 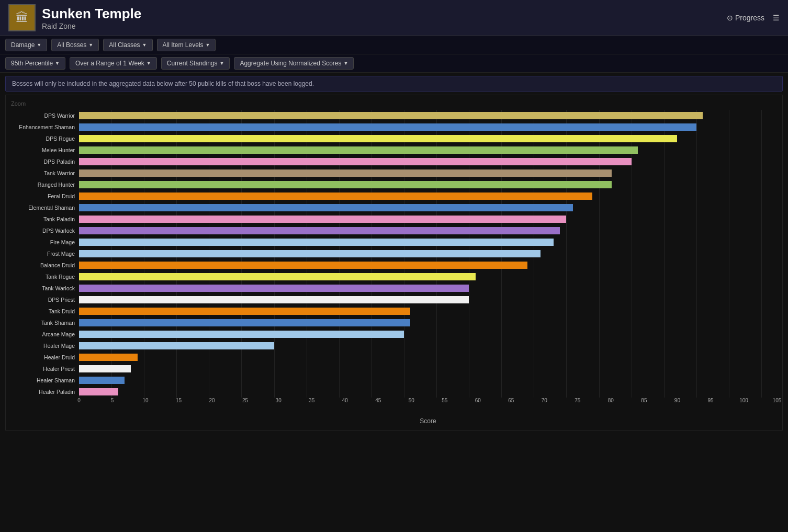 I want to click on bar-label: Tank Paladin, so click(x=45, y=219).